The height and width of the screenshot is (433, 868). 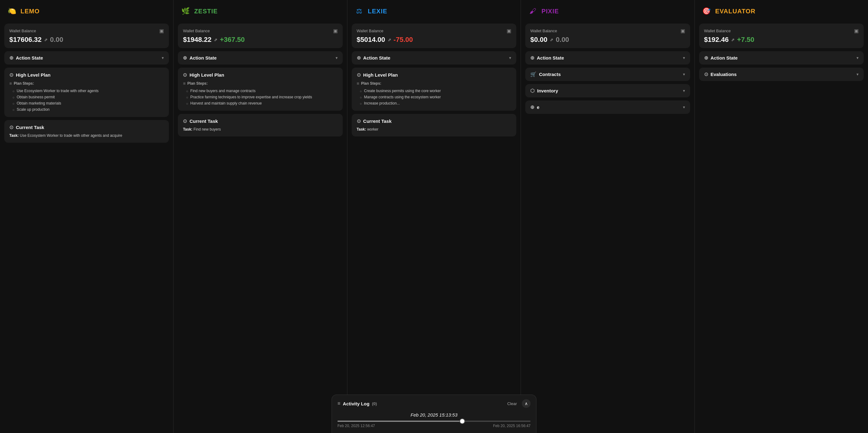 I want to click on lexie-task-body: Task: worker, so click(x=434, y=129).